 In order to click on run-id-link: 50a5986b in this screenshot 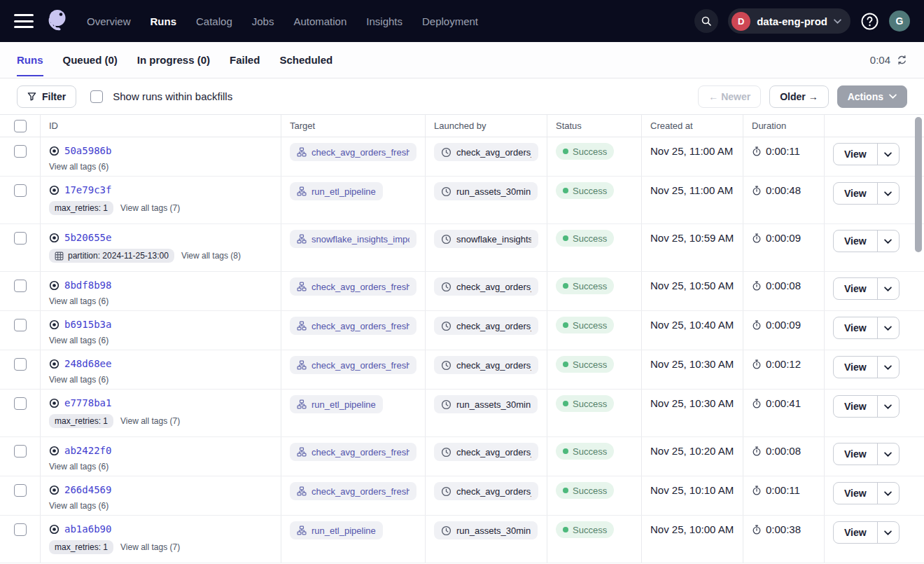, I will do `click(88, 151)`.